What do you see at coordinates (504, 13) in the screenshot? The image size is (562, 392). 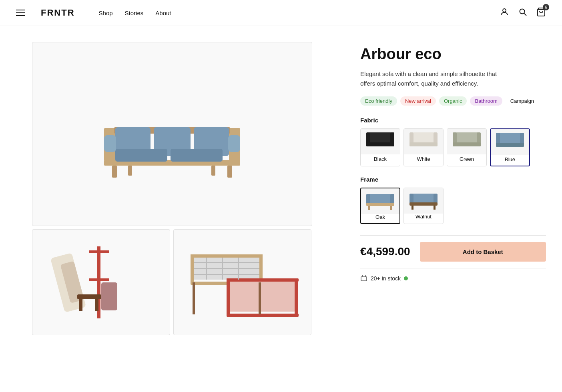 I see `account-icon` at bounding box center [504, 13].